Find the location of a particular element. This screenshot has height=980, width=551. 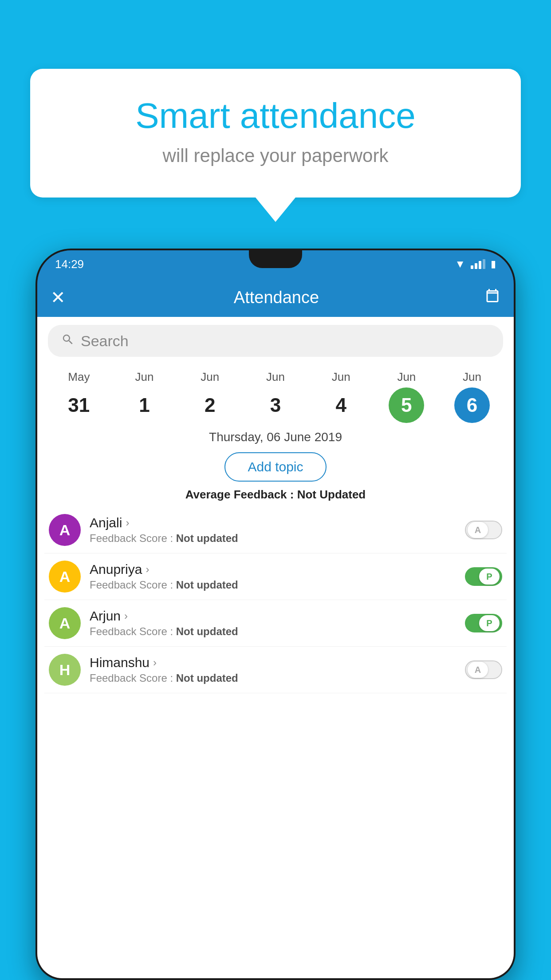

feedback-label: Average Feedback : is located at coordinates (241, 494).